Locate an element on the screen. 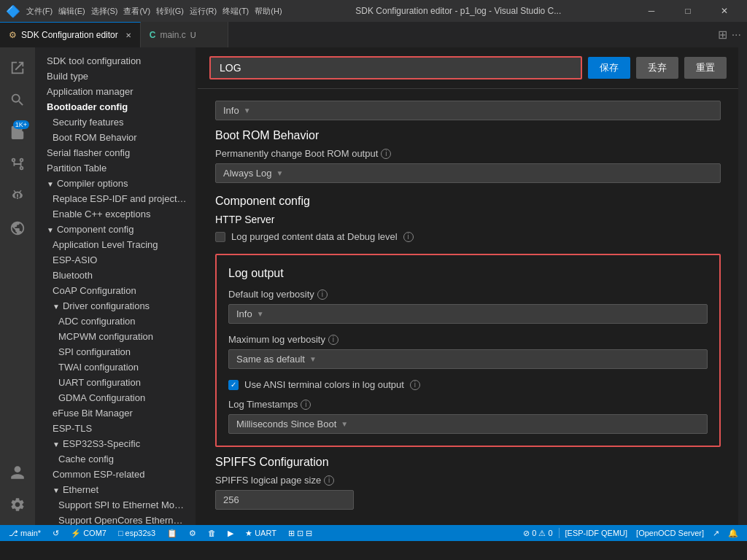  main-c-modified: U is located at coordinates (193, 35).